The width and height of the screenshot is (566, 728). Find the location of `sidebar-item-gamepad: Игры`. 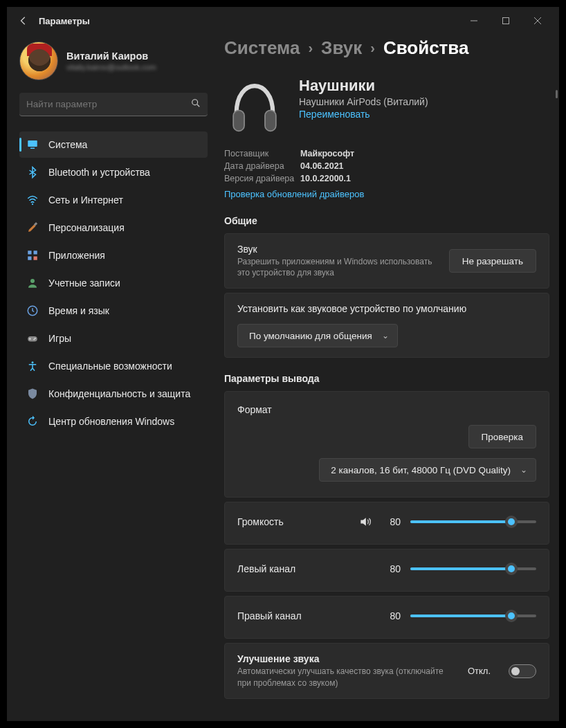

sidebar-item-gamepad: Игры is located at coordinates (113, 338).